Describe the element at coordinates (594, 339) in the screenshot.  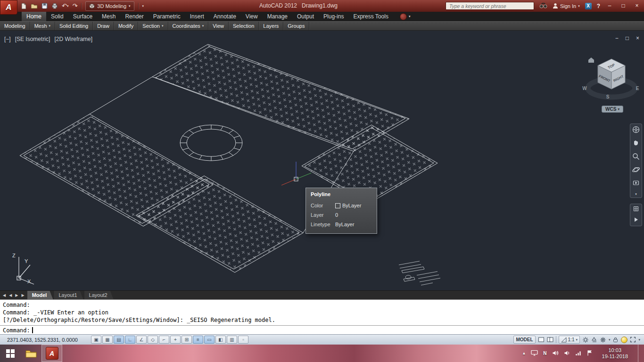
I see `autoscale-icon` at that location.